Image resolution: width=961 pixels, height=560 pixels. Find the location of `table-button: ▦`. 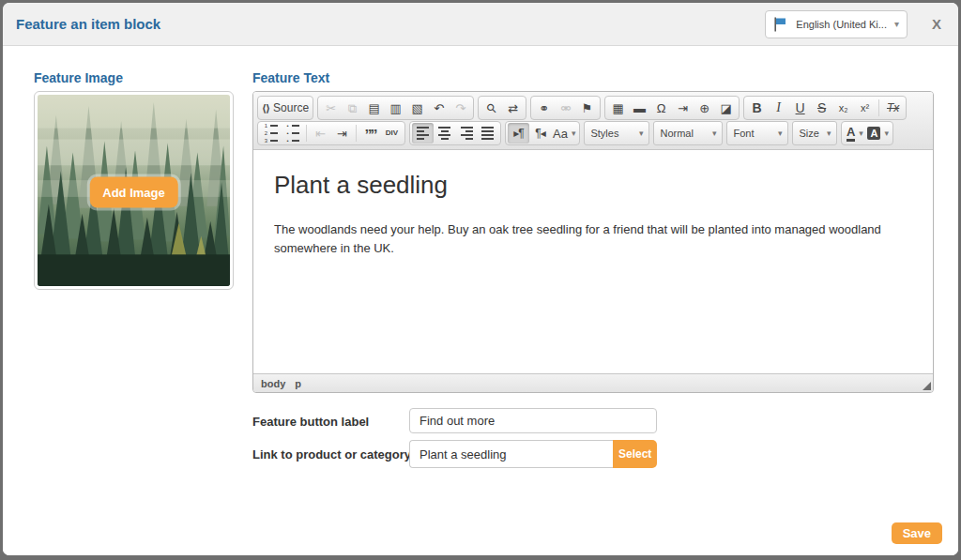

table-button: ▦ is located at coordinates (618, 108).